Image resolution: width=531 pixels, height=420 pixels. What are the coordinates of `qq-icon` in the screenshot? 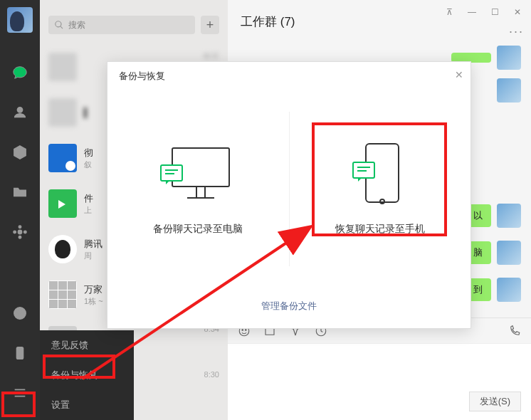 It's located at (63, 249).